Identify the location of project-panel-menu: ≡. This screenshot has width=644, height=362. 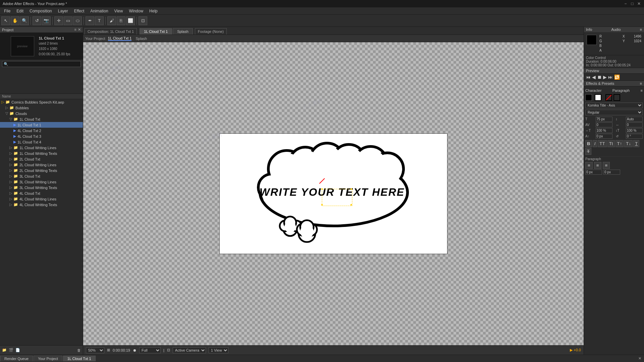
(75, 29).